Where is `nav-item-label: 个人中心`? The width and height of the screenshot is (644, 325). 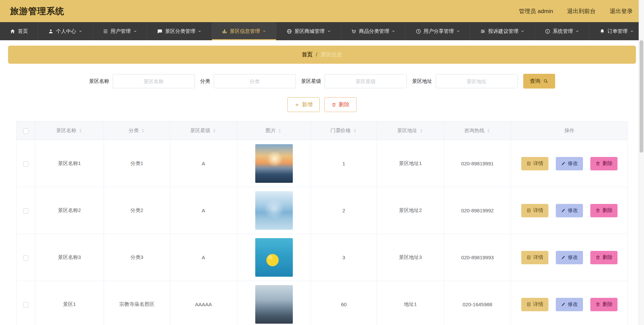
nav-item-label: 个人中心 is located at coordinates (66, 32).